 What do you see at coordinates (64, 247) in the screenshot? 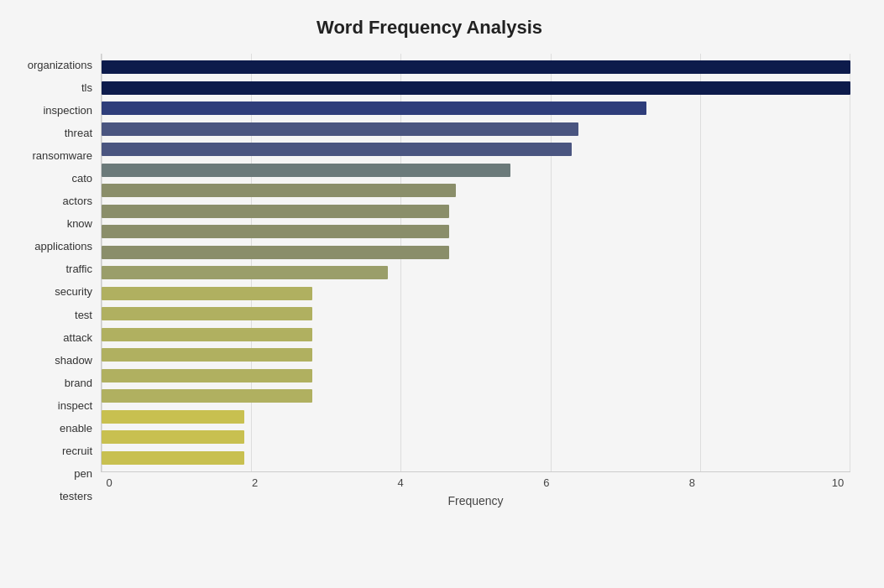
I see `y-label: applications` at bounding box center [64, 247].